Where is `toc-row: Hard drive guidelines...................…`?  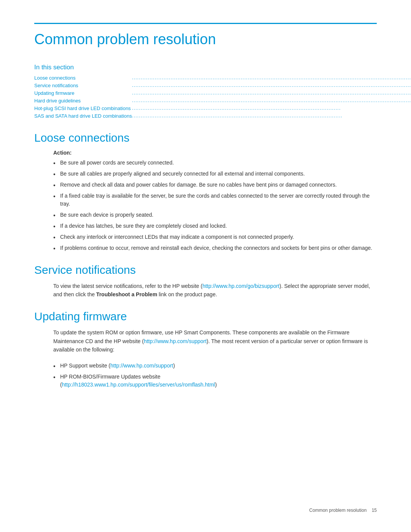
toc-row: Hard drive guidelines...................… is located at coordinates (223, 101).